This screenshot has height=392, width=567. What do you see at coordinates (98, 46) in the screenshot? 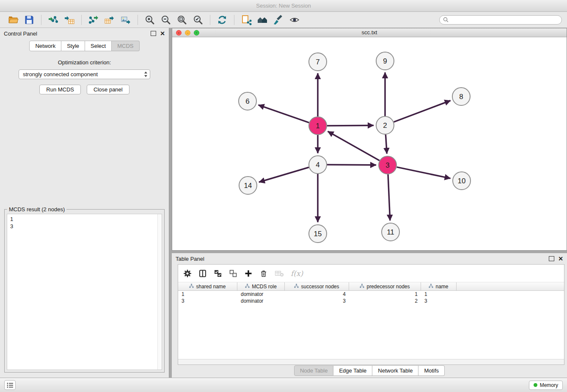
I see `tab-select: Select` at bounding box center [98, 46].